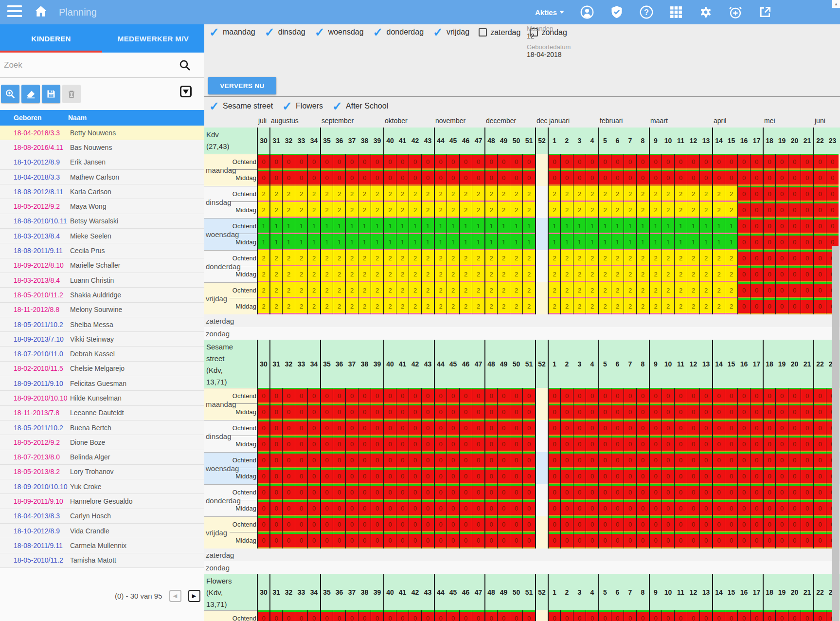 The image size is (840, 621). What do you see at coordinates (102, 398) in the screenshot?
I see `table-row: 18-09-2010/10.10Hilde Kunselman` at bounding box center [102, 398].